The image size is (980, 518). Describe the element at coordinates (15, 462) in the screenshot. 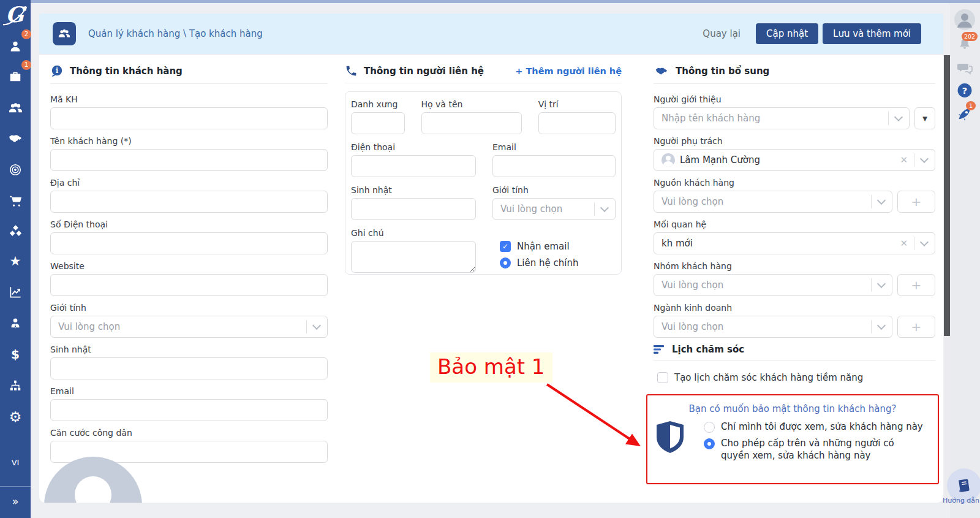

I see `language-toggle: VI` at that location.